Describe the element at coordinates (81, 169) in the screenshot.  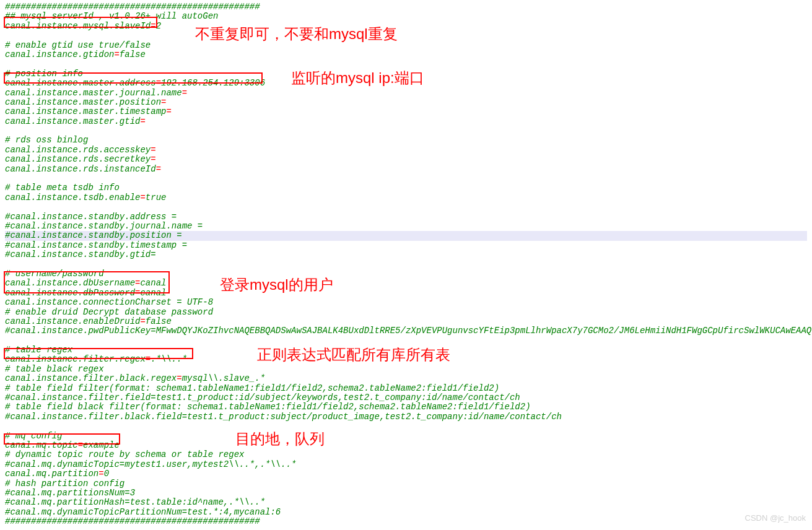
I see `config-key: canal.instance.rds.instanceId` at that location.